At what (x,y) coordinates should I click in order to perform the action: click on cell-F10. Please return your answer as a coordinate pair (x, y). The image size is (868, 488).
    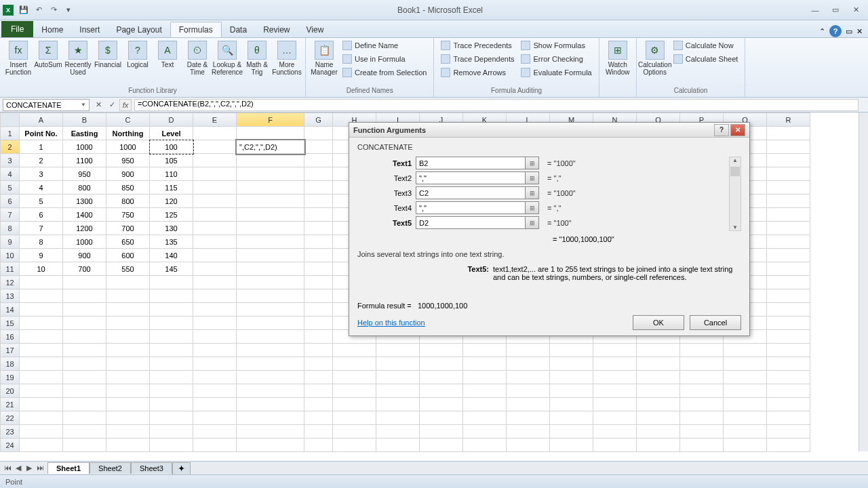
    Looking at the image, I should click on (271, 256).